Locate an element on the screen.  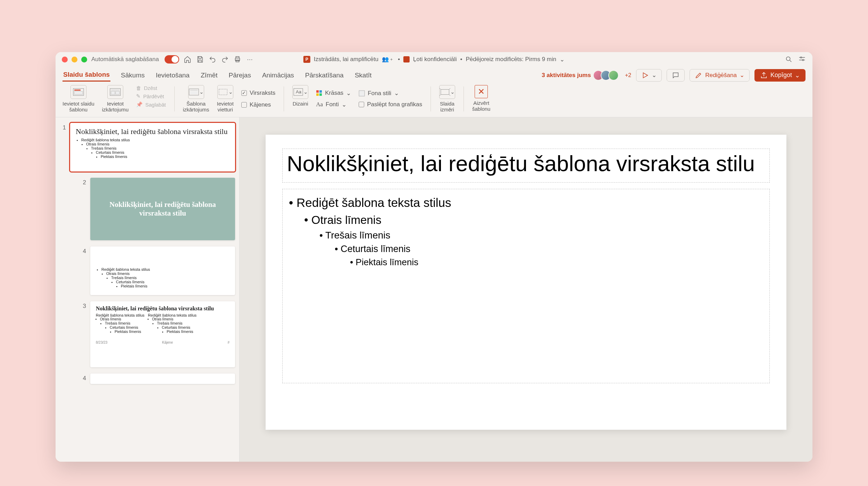
colors-label: Krāsas is located at coordinates (334, 93).